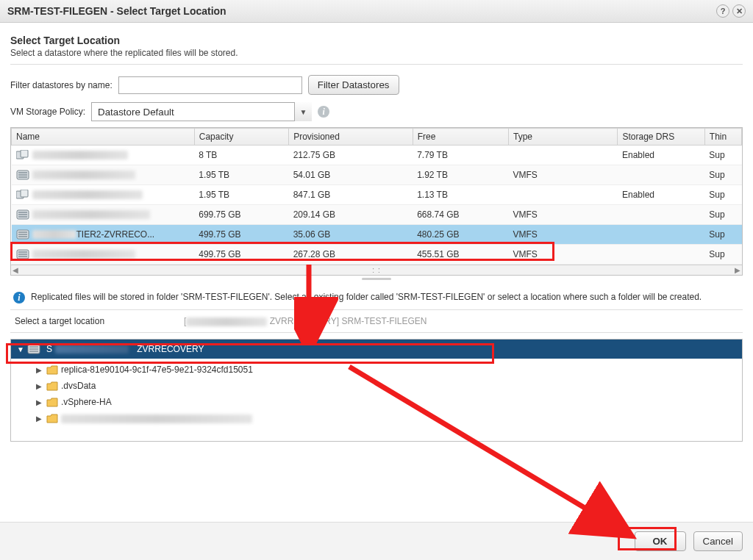  Describe the element at coordinates (718, 541) in the screenshot. I see `cancel-button: Cancel` at that location.